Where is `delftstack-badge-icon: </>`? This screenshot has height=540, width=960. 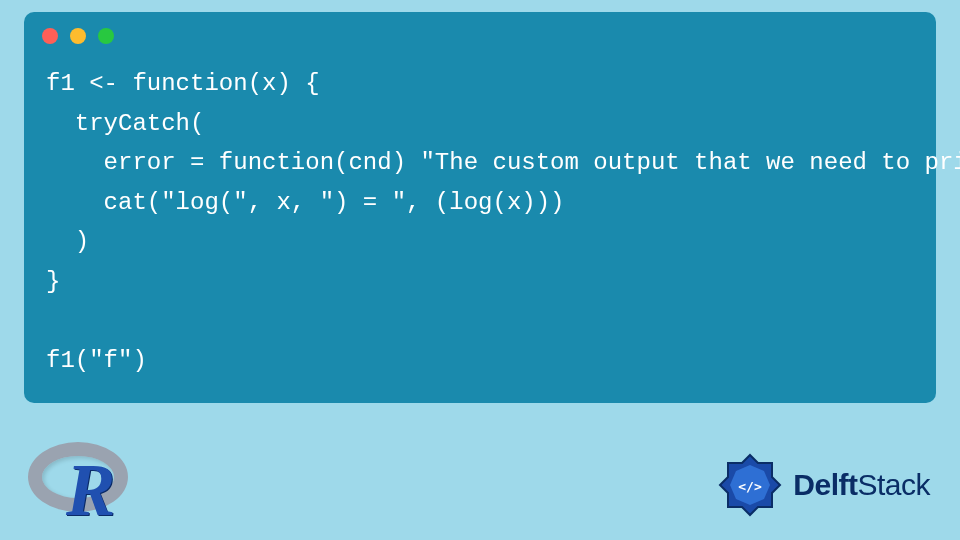 delftstack-badge-icon: </> is located at coordinates (750, 485).